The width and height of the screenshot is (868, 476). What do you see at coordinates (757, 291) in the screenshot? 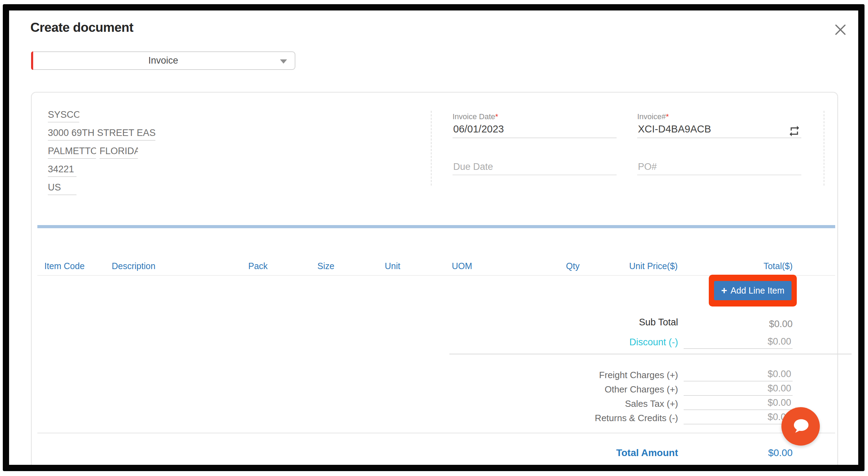
I see `add-line-item-label: Add Line Item` at bounding box center [757, 291].